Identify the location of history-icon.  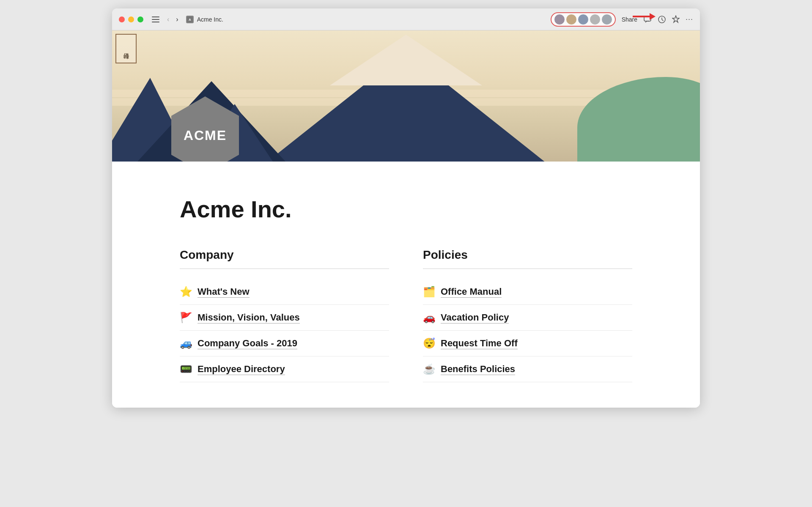
(662, 19).